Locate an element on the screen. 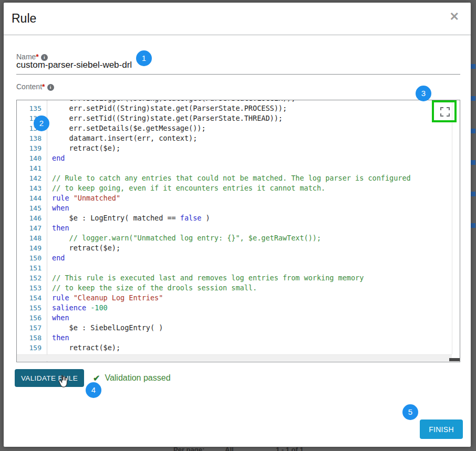  close-icon: ✕ is located at coordinates (454, 17).